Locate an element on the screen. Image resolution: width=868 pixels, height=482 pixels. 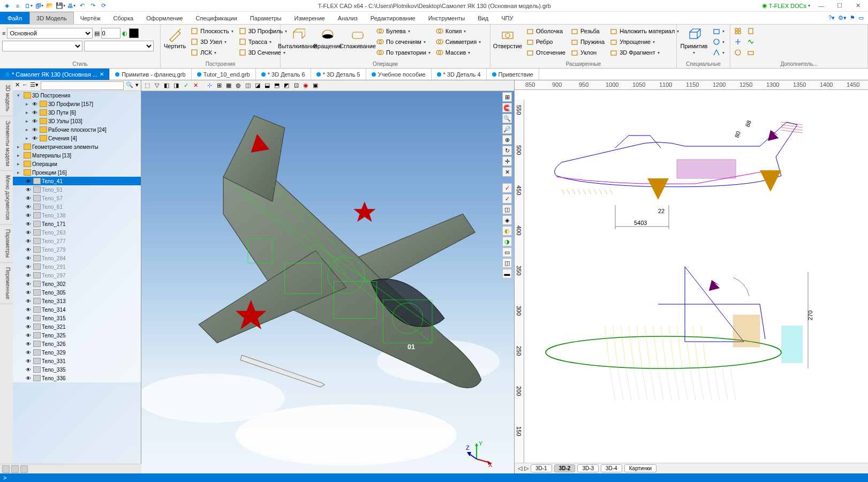
sidetab-Элементы модели: Элементы модели is located at coordinates (6, 144).